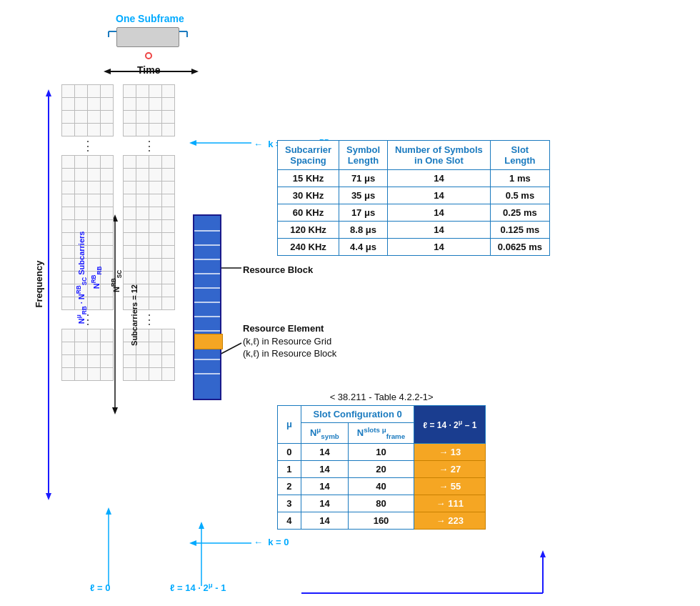 The image size is (700, 606). What do you see at coordinates (414, 196) in the screenshot?
I see `table-row: 30 KHz 35 μs 14 0.5 ms` at bounding box center [414, 196].